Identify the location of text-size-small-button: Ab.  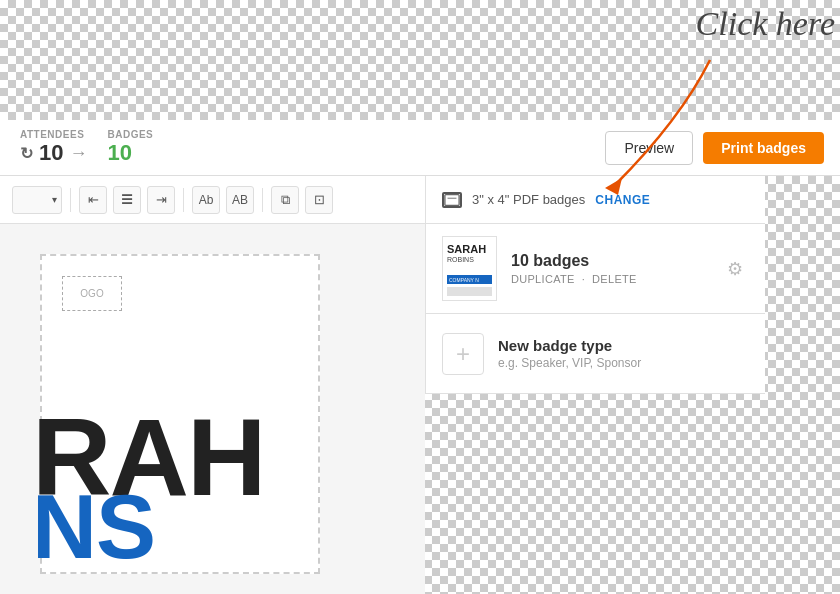
(206, 200).